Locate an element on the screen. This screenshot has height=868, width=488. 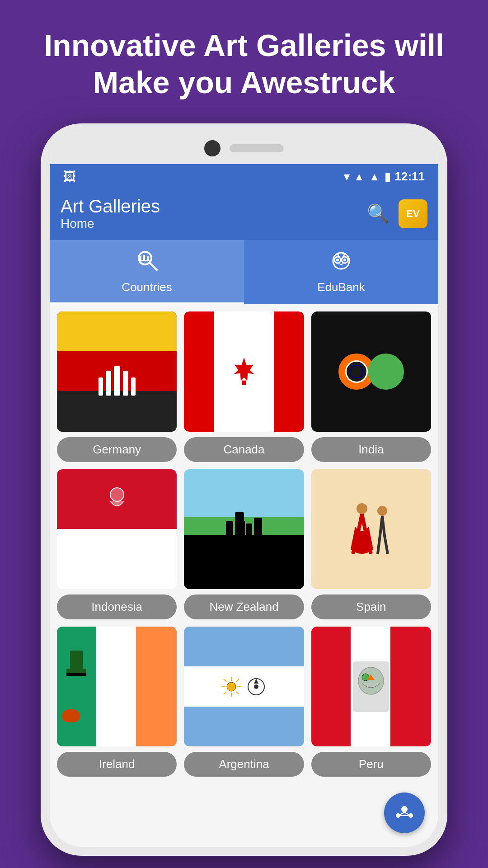
photo-icon: 🖼 is located at coordinates (70, 176).